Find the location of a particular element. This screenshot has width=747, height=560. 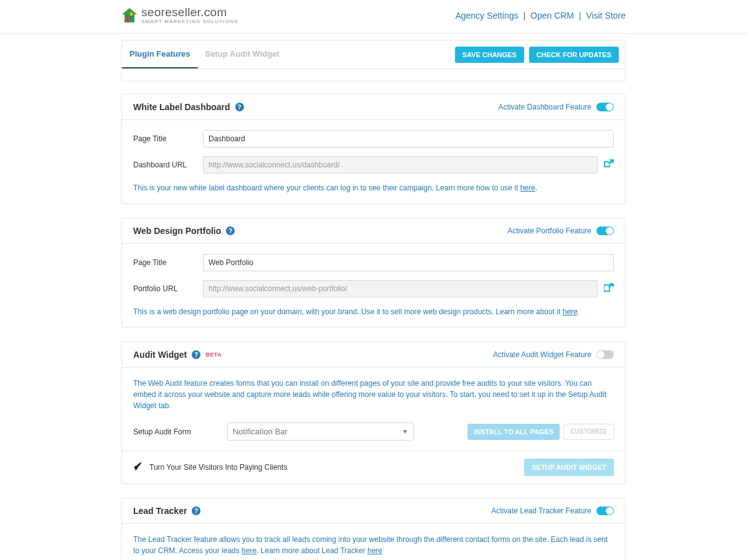

tab-bar: Plugin Features Setup Audit Widget SAVE … is located at coordinates (374, 55).